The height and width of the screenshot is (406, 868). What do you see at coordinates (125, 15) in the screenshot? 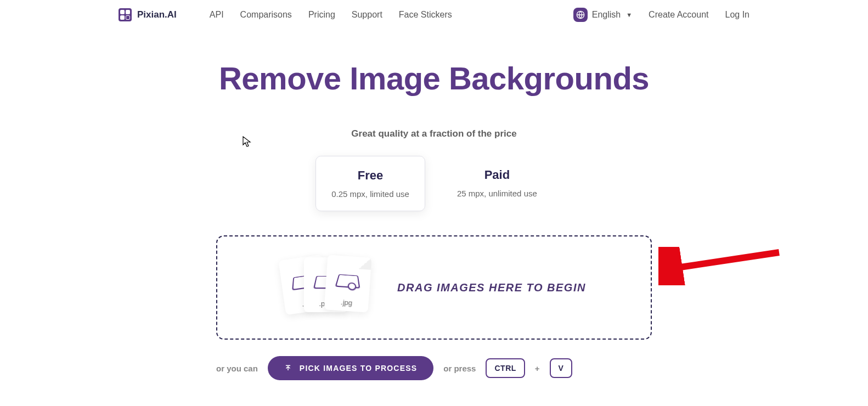
I see `logo-icon` at bounding box center [125, 15].